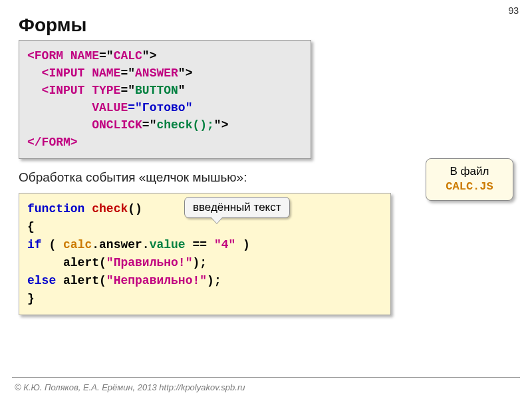 This screenshot has width=532, height=399. I want to click on callout-filename: CALC.JS, so click(469, 188).